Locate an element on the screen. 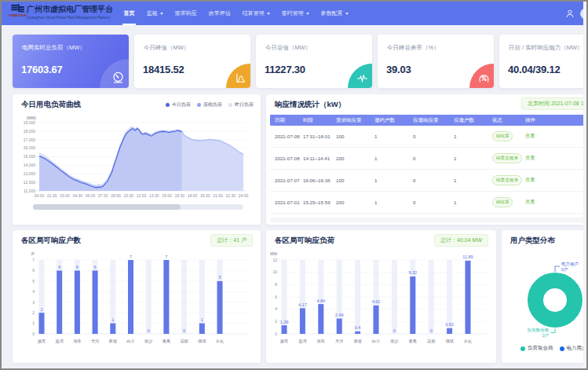  chart-text: 黄埔 is located at coordinates (113, 341).